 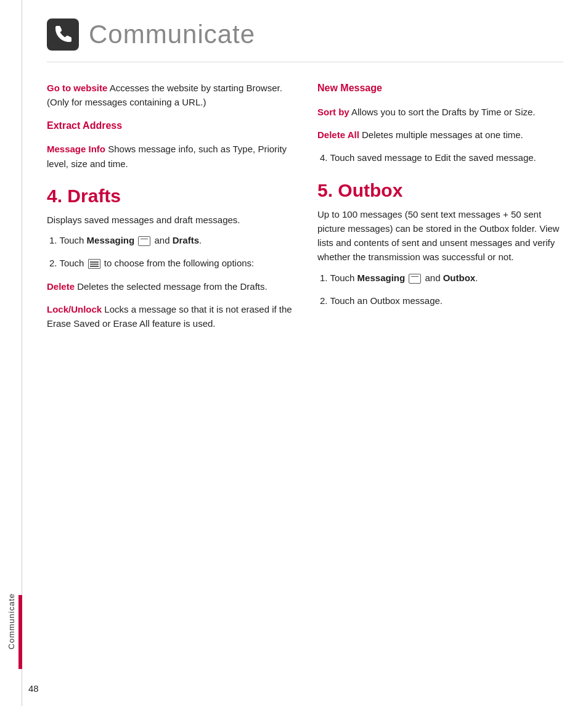 I want to click on outbox-messaging-icon, so click(x=415, y=279).